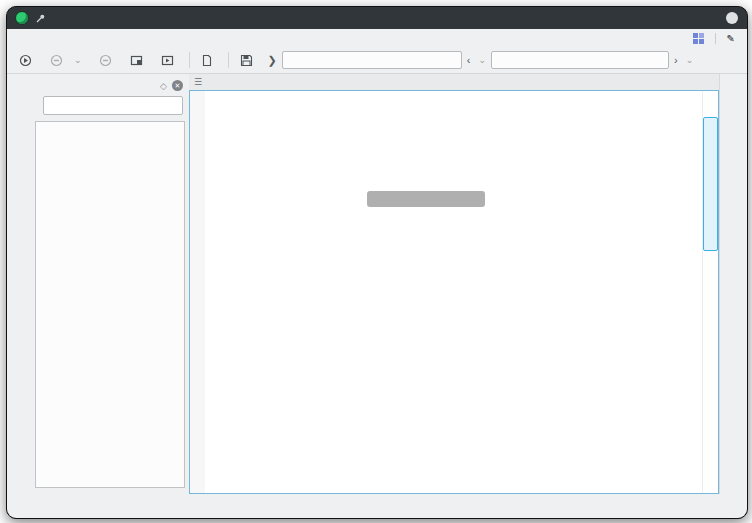  Describe the element at coordinates (733, 284) in the screenshot. I see `right-tool-strip` at that location.